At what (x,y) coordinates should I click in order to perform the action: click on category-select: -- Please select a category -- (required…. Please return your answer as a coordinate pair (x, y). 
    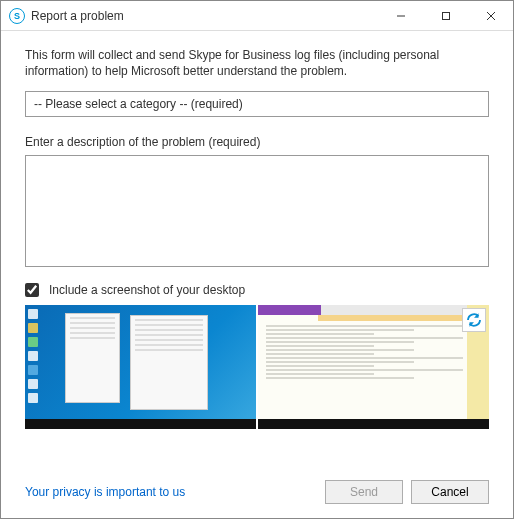
    Looking at the image, I should click on (257, 104).